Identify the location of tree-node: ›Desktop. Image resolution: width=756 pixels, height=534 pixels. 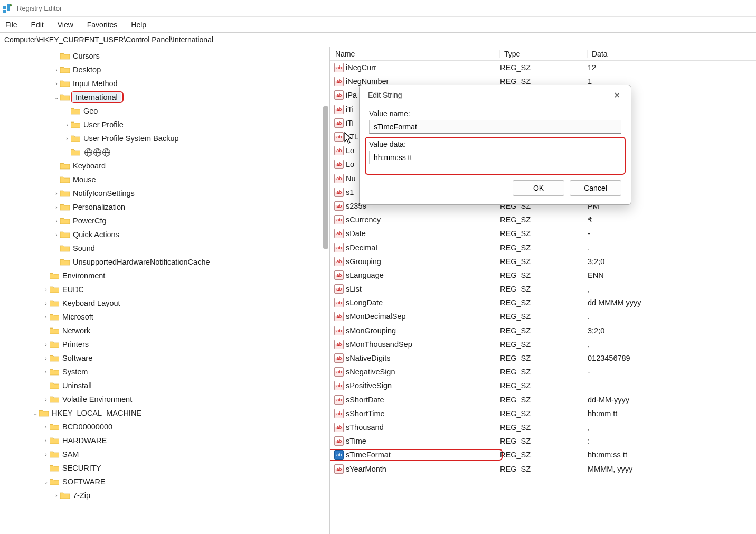
(165, 70).